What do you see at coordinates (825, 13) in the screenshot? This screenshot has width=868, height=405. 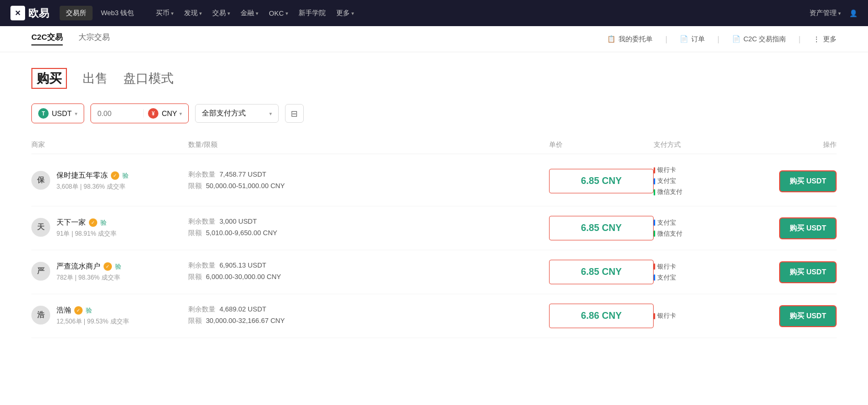 I see `asset-management: 资产管理 ▾` at bounding box center [825, 13].